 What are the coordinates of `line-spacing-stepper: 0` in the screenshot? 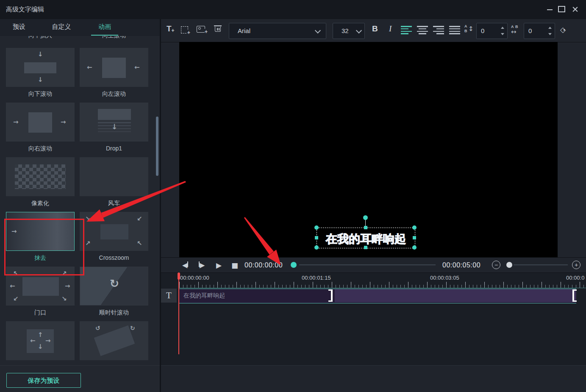 It's located at (492, 31).